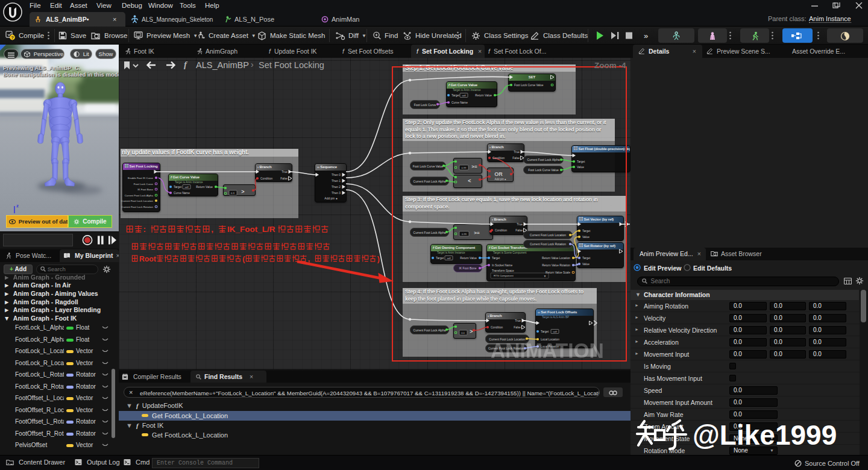 Image resolution: width=868 pixels, height=470 pixels. I want to click on svg-text: Add pin ●, so click(330, 198).